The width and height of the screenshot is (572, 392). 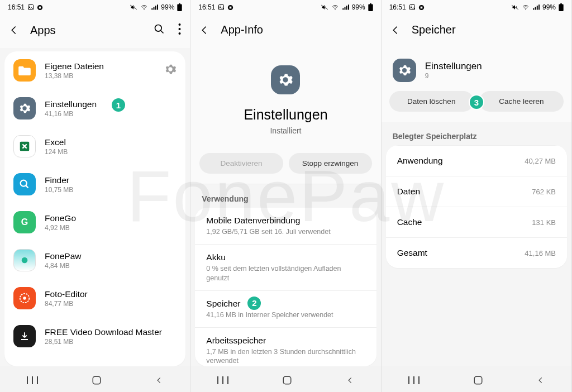 I want to click on app-size: 124 MB, so click(x=111, y=152).